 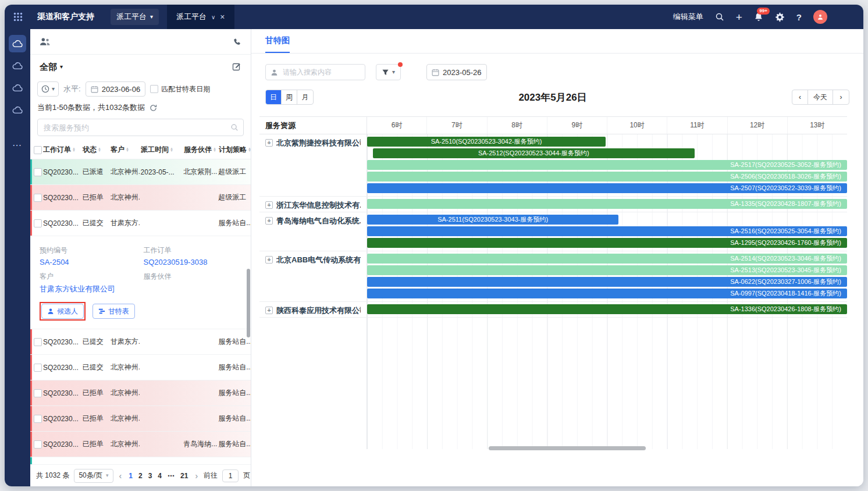 What do you see at coordinates (237, 67) in the screenshot?
I see `compose-icon` at bounding box center [237, 67].